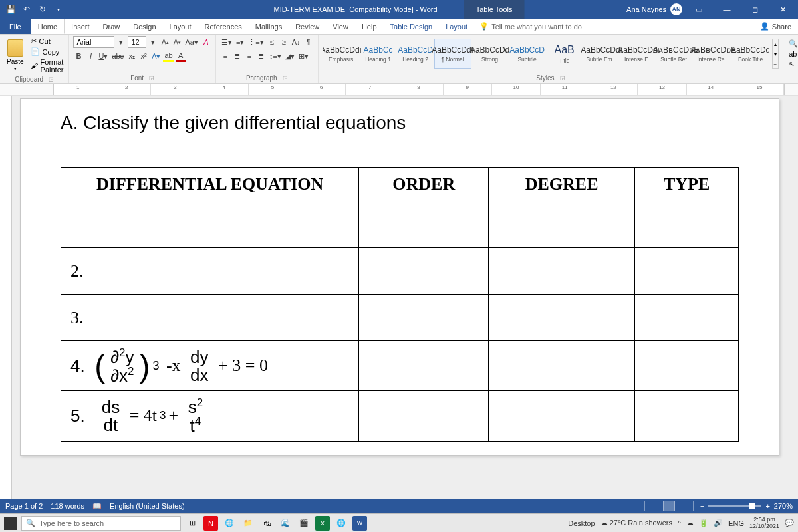  What do you see at coordinates (546, 54) in the screenshot?
I see `styles-gallery: AaBbCcDdıEmphasisAaBbCcHeading 1AaBbCcDH…` at bounding box center [546, 54].